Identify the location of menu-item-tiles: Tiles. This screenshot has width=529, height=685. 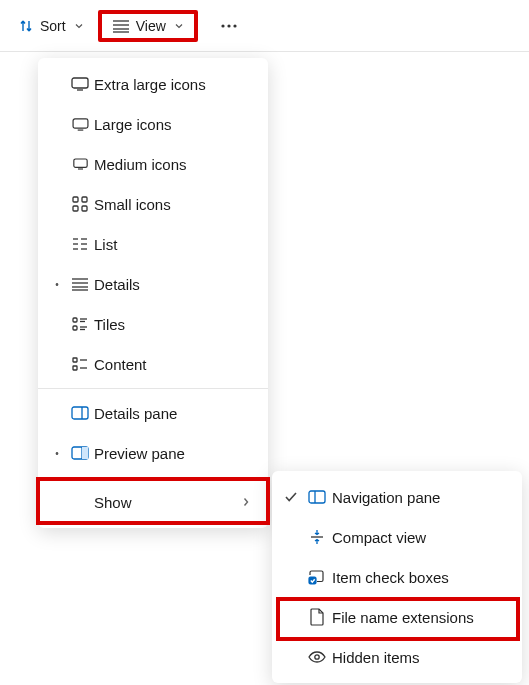
(153, 324).